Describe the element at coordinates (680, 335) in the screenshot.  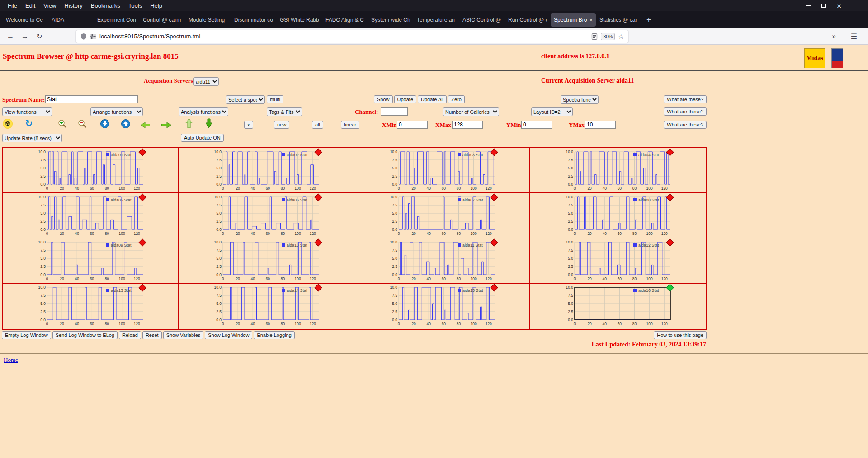
I see `how-to-use-button: How to use this page` at that location.